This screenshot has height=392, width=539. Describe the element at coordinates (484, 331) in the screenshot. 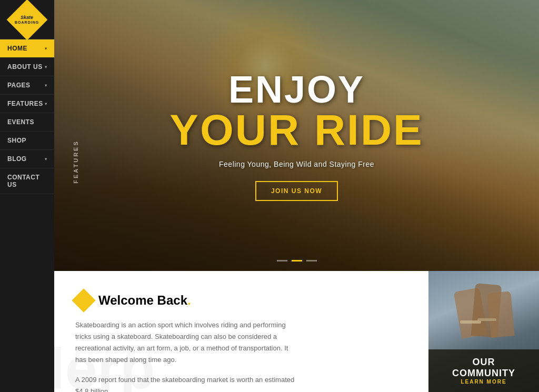

I see `community-panel: OURCOMMUNITY LEARN MORE` at that location.